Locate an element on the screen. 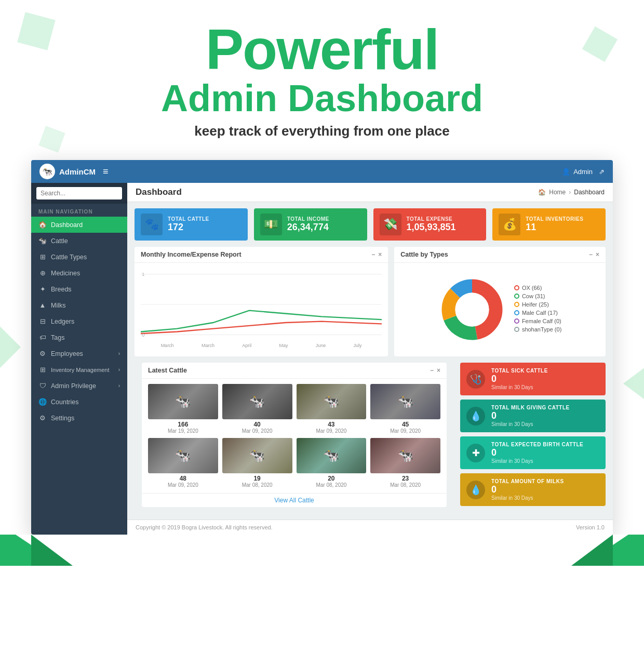 The width and height of the screenshot is (644, 665). cattle-grid: 166 Mar 19, 2020 40 Mar 09, 2020 43 is located at coordinates (294, 436).